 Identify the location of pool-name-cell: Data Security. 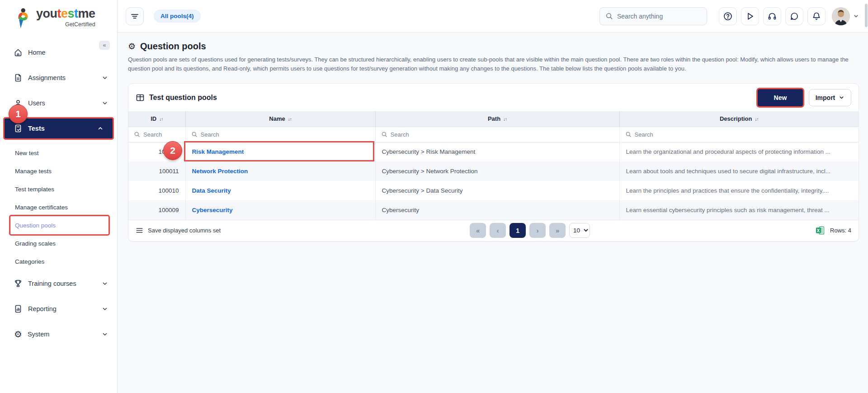
(280, 191).